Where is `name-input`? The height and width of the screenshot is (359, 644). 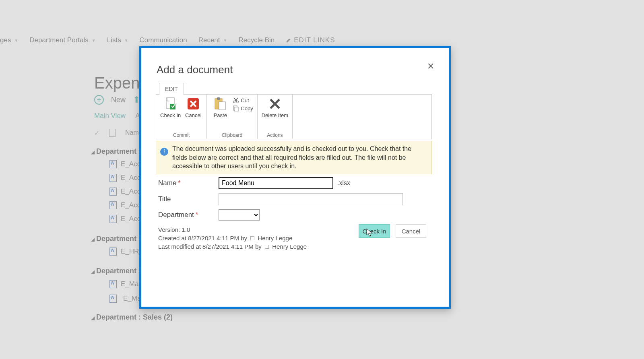
name-input is located at coordinates (276, 183).